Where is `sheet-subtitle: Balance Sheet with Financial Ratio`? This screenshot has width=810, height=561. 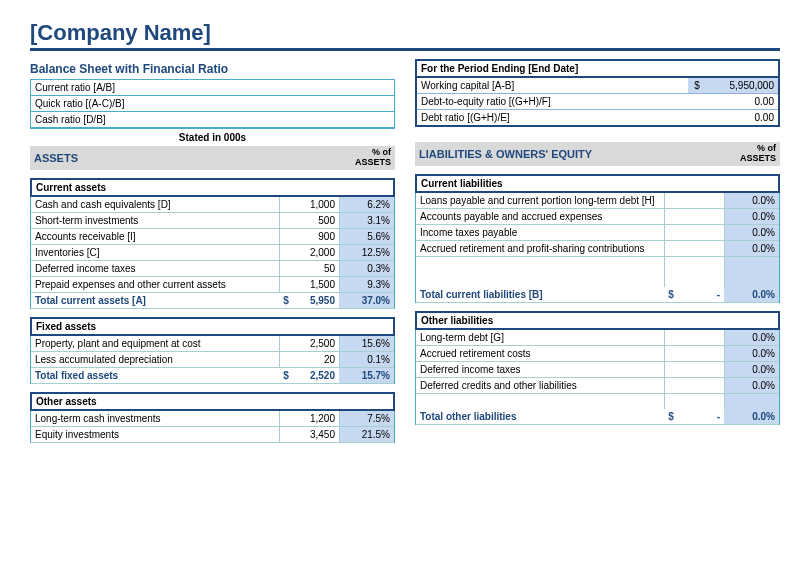 sheet-subtitle: Balance Sheet with Financial Ratio is located at coordinates (212, 69).